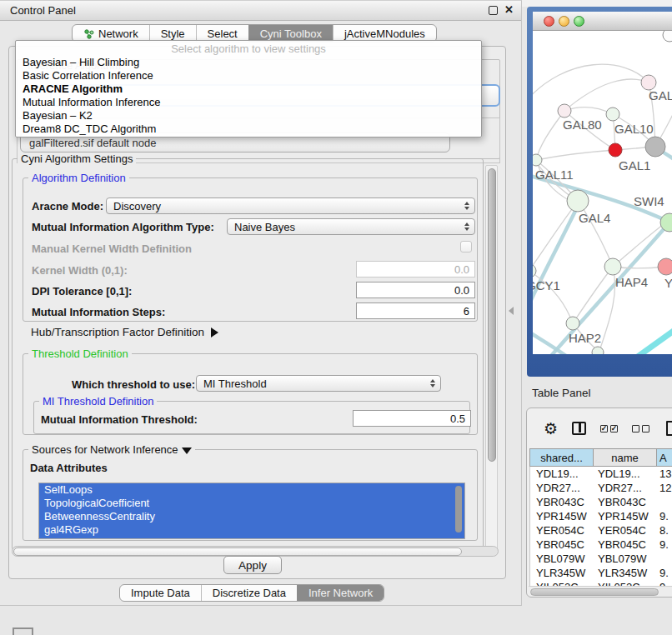  What do you see at coordinates (290, 33) in the screenshot?
I see `tab-cyni-toolbox: Cyni Toolbox` at bounding box center [290, 33].